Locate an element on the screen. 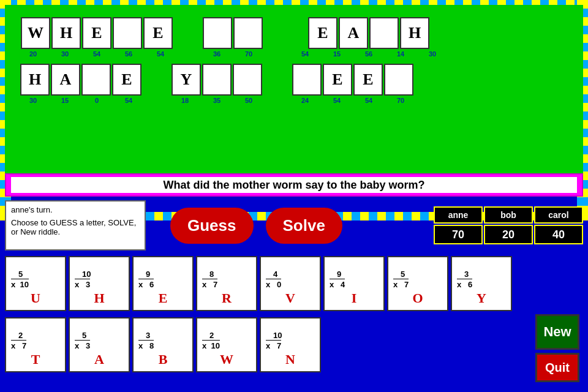 Image resolution: width=588 pixels, height=392 pixels. quit-button: Quit is located at coordinates (557, 368).